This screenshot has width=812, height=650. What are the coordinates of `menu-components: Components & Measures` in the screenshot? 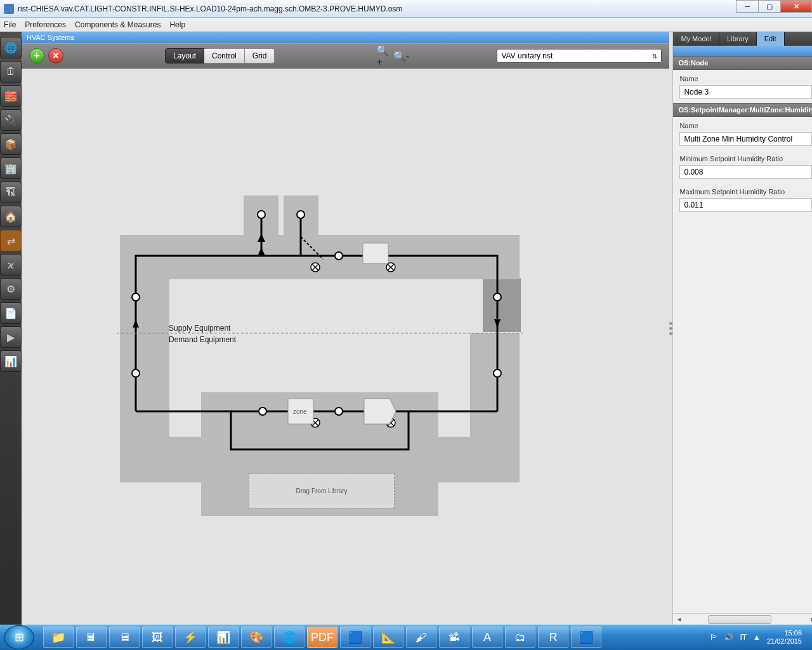 It's located at (118, 25).